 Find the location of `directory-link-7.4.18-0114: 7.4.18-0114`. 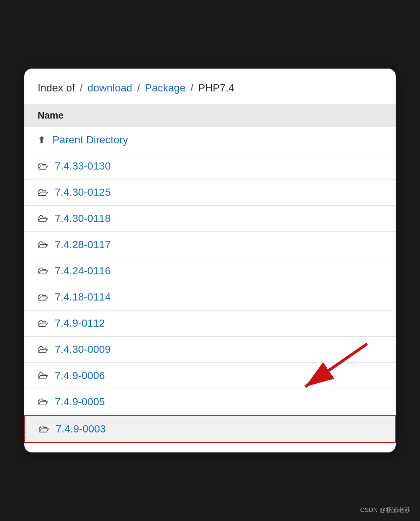

directory-link-7.4.18-0114: 7.4.18-0114 is located at coordinates (83, 297).